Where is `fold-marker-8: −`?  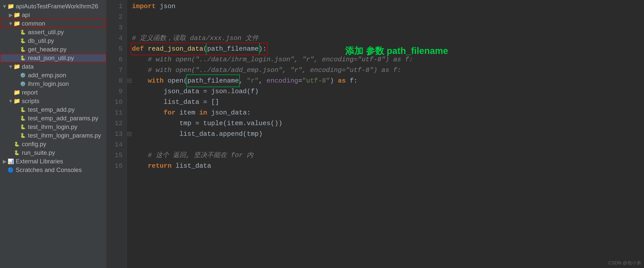
fold-marker-8: − is located at coordinates (129, 81).